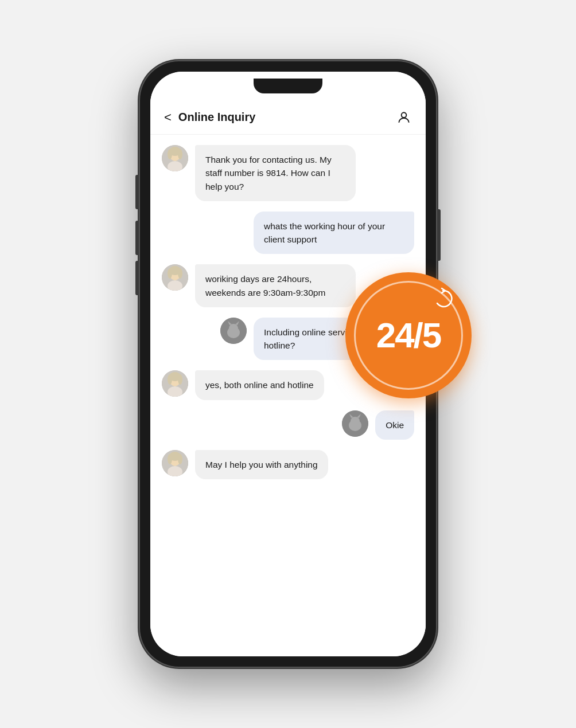 The height and width of the screenshot is (728, 576). I want to click on badge-inner-ring: 24/5, so click(408, 335).